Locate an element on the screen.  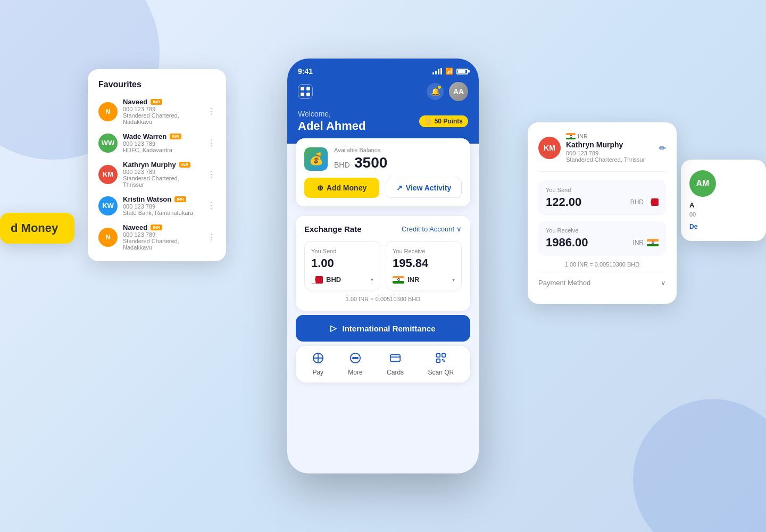
chevron-down-icon: ▾ is located at coordinates (372, 280).